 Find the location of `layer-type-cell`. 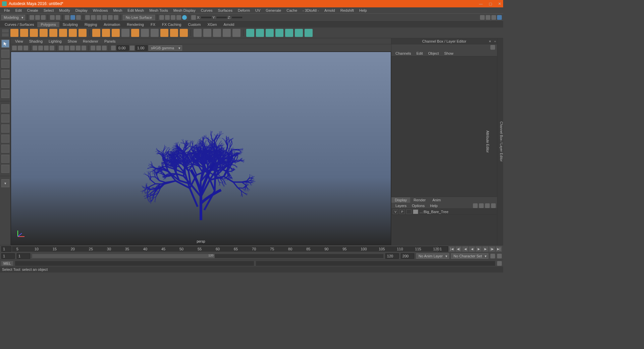

layer-type-cell is located at coordinates (409, 212).